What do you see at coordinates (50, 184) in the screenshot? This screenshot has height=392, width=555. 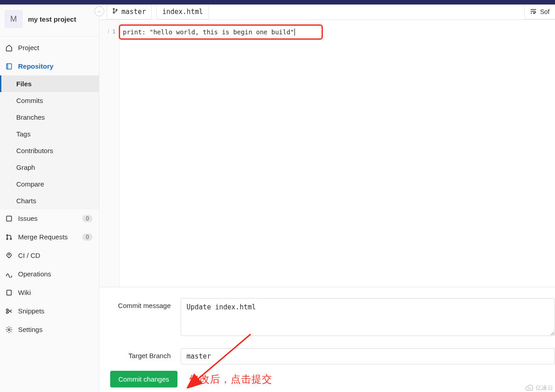 I see `sidebar-sub-compare: Compare` at bounding box center [50, 184].